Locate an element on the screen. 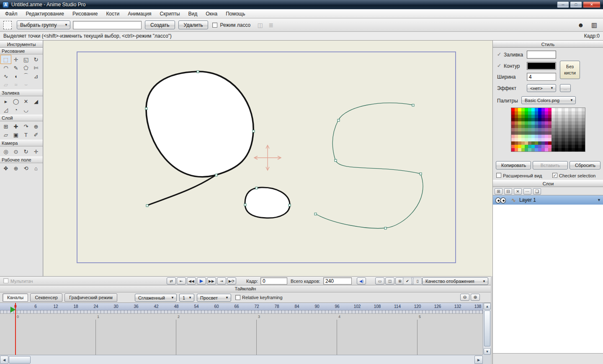 This screenshot has width=603, height=364. hide-edge-tool: ◿ is located at coordinates (6, 110).